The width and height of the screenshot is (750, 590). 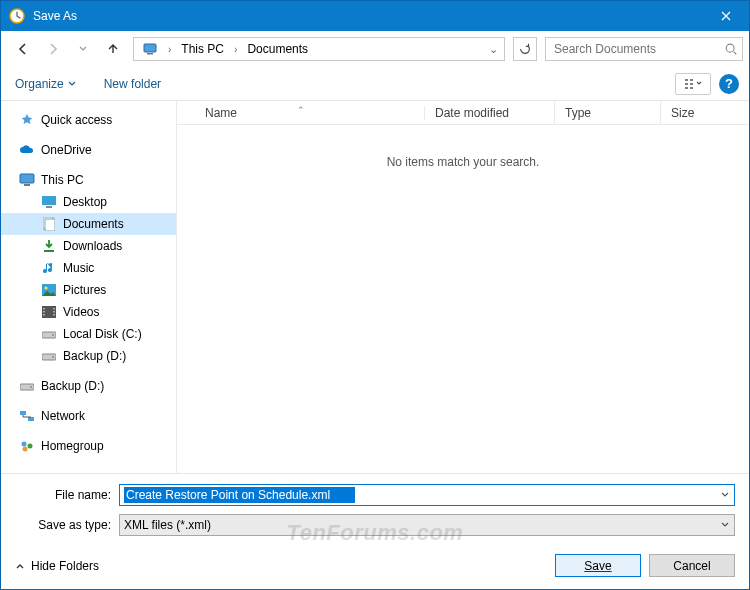 I want to click on column-date: Date modified, so click(x=490, y=112).